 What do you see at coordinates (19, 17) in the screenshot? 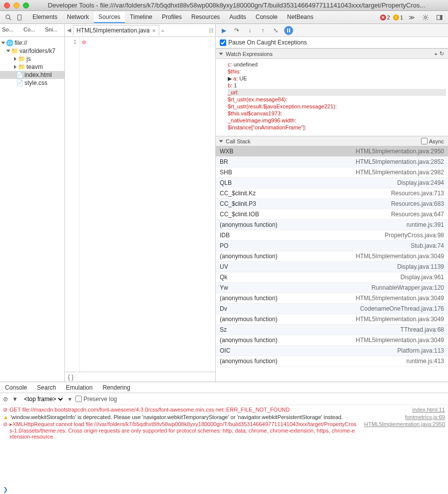
I see `device-mode-icon` at bounding box center [19, 17].